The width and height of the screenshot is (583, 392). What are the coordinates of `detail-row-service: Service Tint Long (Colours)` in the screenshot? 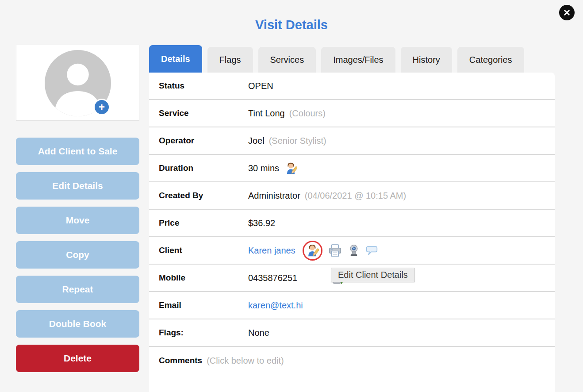 It's located at (352, 114).